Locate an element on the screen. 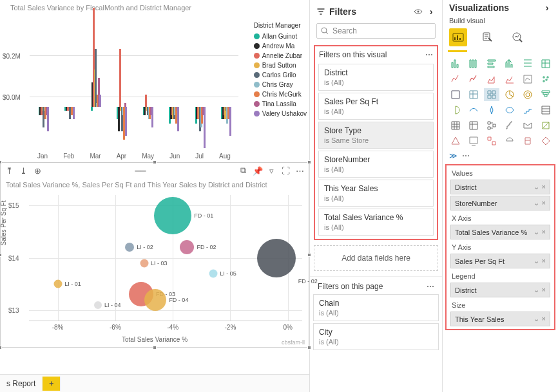 The width and height of the screenshot is (558, 392). section-more-icon: ⋯ is located at coordinates (429, 55).